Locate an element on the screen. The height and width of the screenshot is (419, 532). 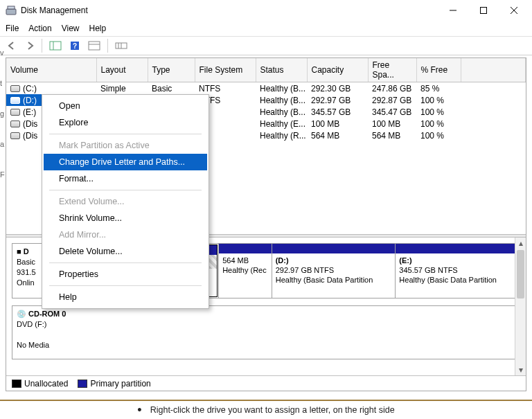
disk0-status: Onlin is located at coordinates (26, 283).